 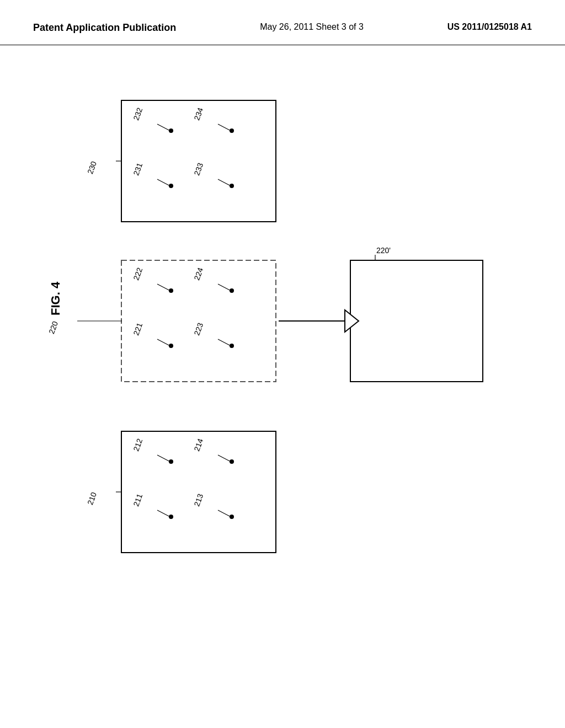 What do you see at coordinates (199, 329) in the screenshot?
I see `svg-text: 223` at bounding box center [199, 329].